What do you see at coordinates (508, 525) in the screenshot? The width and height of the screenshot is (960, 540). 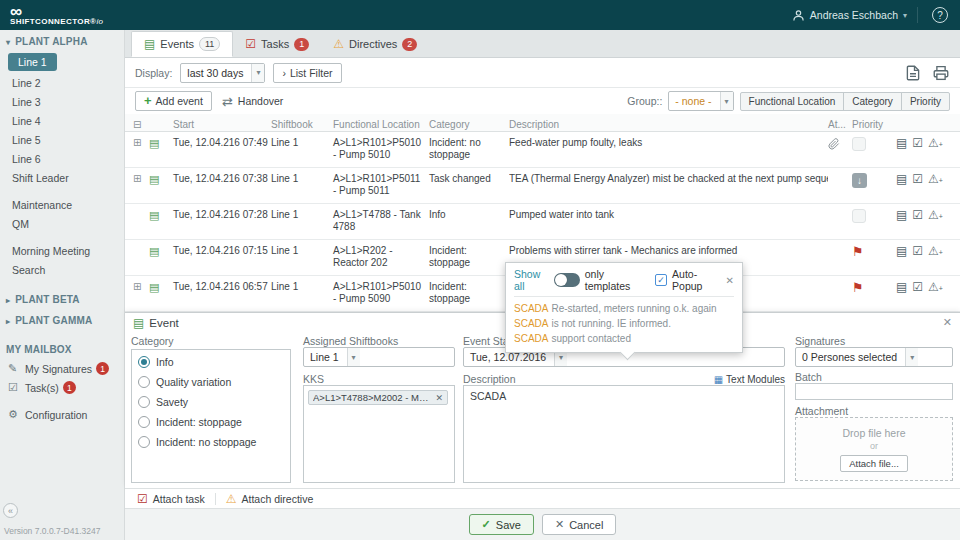 I see `save-label: Save` at bounding box center [508, 525].